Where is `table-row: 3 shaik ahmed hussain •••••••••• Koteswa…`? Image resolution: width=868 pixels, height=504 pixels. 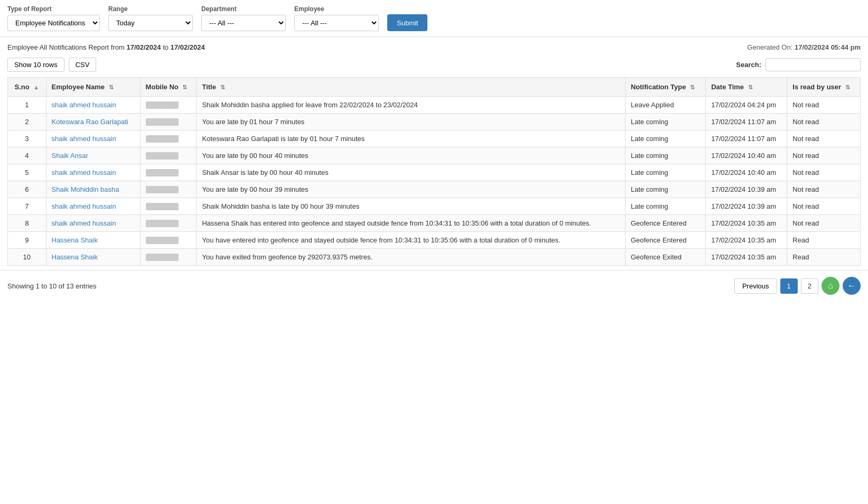 table-row: 3 shaik ahmed hussain •••••••••• Koteswa… is located at coordinates (434, 139).